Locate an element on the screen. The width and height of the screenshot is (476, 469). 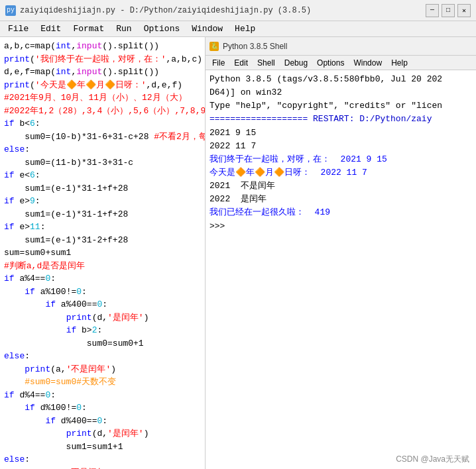
menu-file: File is located at coordinates (19, 29).